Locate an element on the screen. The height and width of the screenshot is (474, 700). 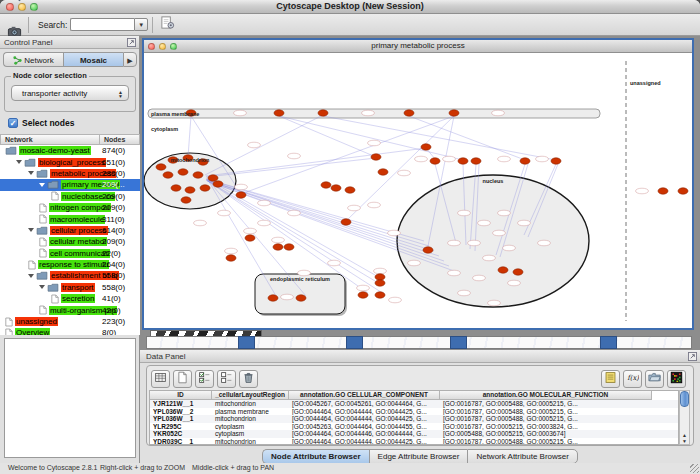
select-attributes-button is located at coordinates (204, 379).